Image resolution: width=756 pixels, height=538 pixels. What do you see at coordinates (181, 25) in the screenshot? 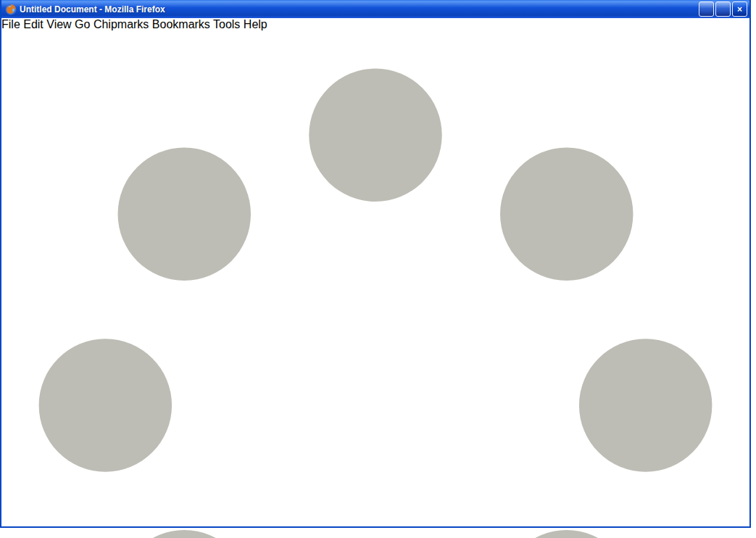
I see `menu-bookmarks: Bookmarks` at bounding box center [181, 25].